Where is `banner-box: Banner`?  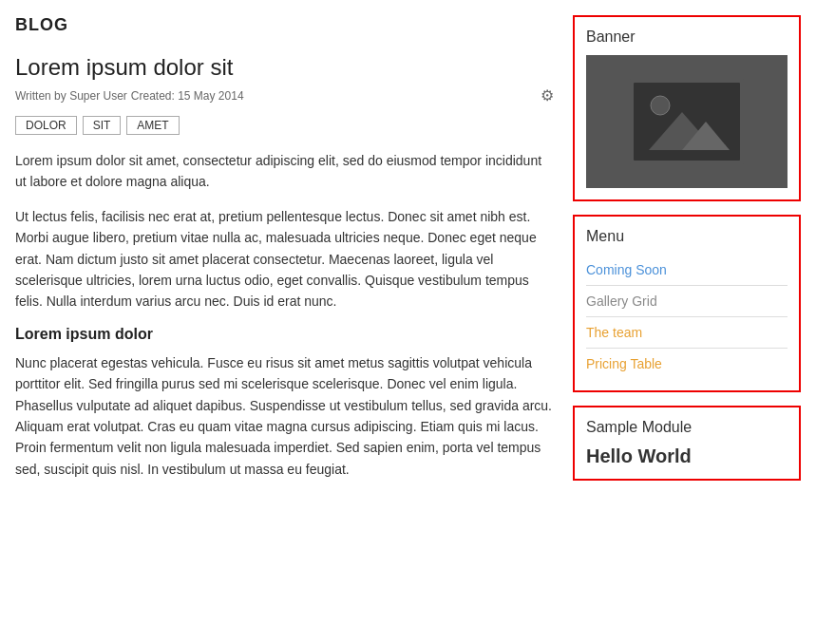 banner-box: Banner is located at coordinates (687, 108).